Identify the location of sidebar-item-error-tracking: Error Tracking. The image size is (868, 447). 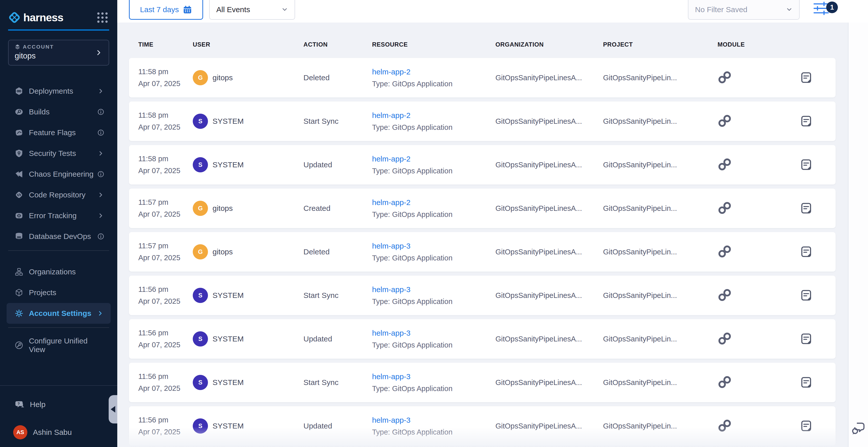
(59, 216).